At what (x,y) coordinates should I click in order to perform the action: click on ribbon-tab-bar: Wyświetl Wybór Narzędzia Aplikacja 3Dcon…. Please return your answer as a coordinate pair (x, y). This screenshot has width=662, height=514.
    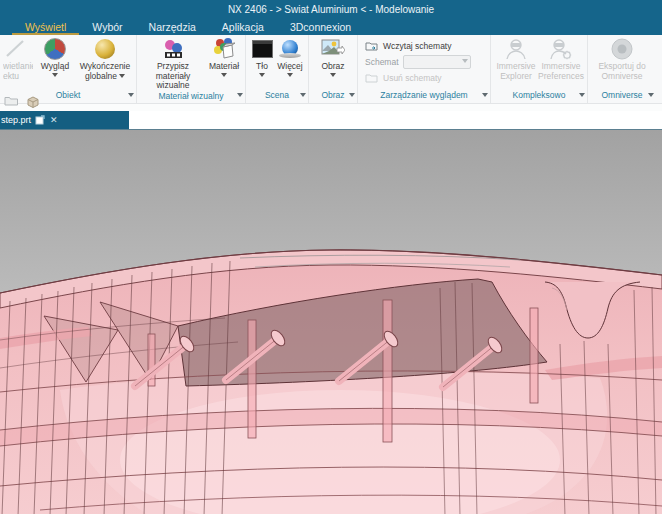
    Looking at the image, I should click on (331, 26).